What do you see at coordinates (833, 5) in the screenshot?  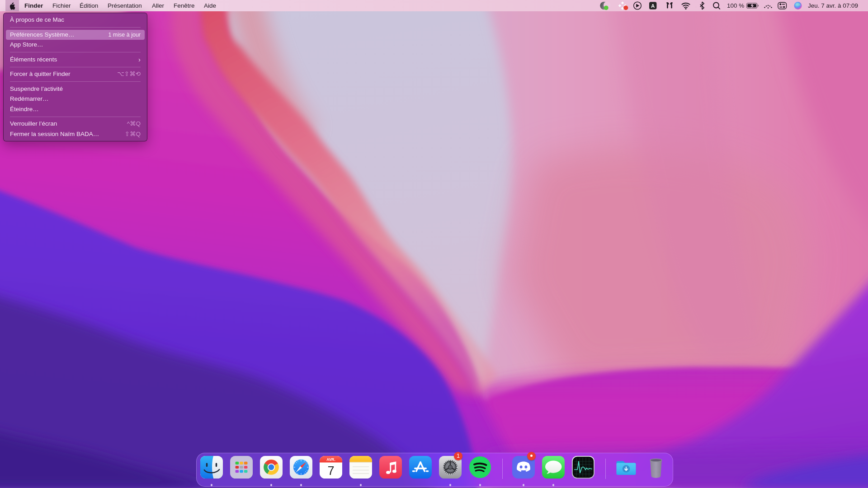 I see `svg-text: Jeu. 7 avr. à 07:09` at bounding box center [833, 5].